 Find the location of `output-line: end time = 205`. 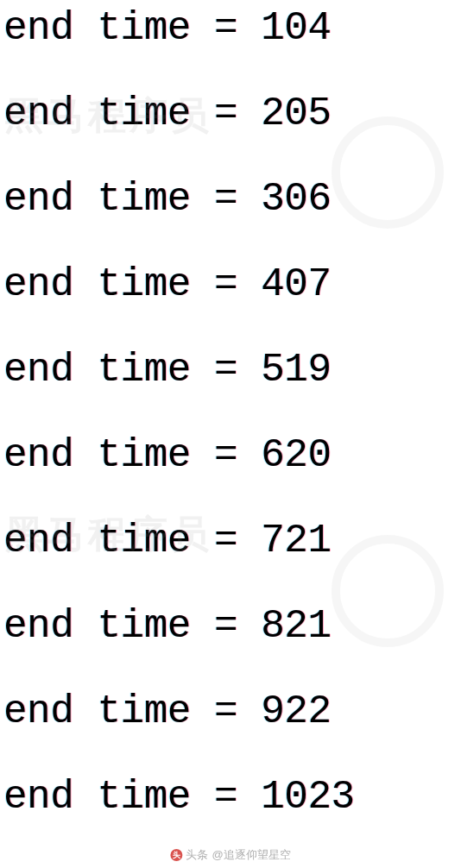

output-line: end time = 205 is located at coordinates (230, 114).